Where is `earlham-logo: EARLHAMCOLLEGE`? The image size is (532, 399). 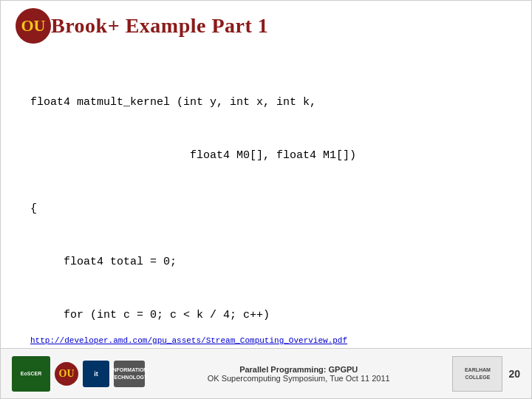 earlham-logo: EARLHAMCOLLEGE is located at coordinates (477, 374).